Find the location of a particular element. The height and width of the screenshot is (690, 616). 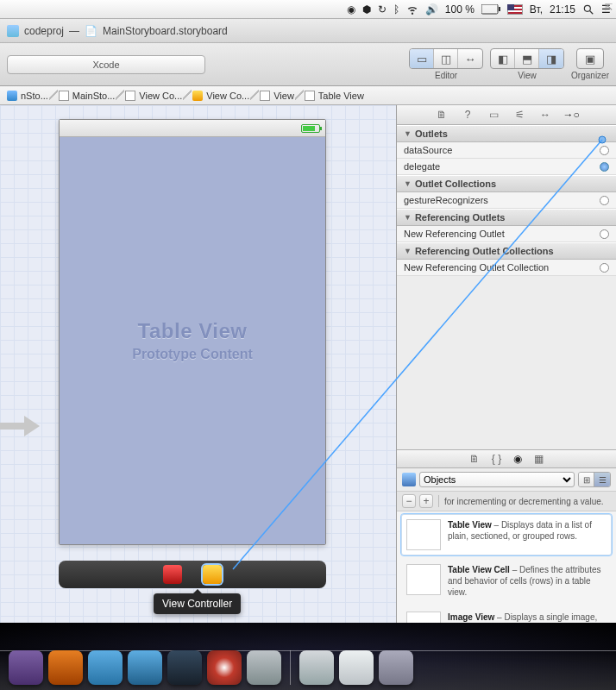

editor-label: Editor is located at coordinates (446, 76).